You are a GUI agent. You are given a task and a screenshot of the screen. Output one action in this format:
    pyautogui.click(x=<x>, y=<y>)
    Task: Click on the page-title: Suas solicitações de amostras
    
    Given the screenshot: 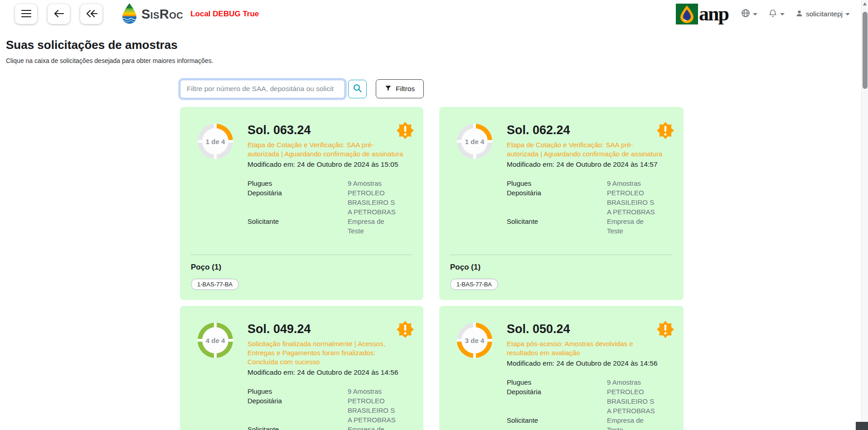 What is the action you would take?
    pyautogui.click(x=437, y=45)
    